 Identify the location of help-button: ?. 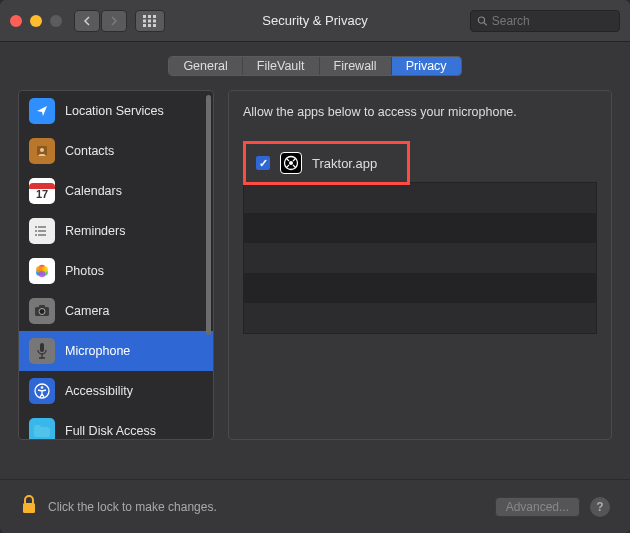
(600, 507).